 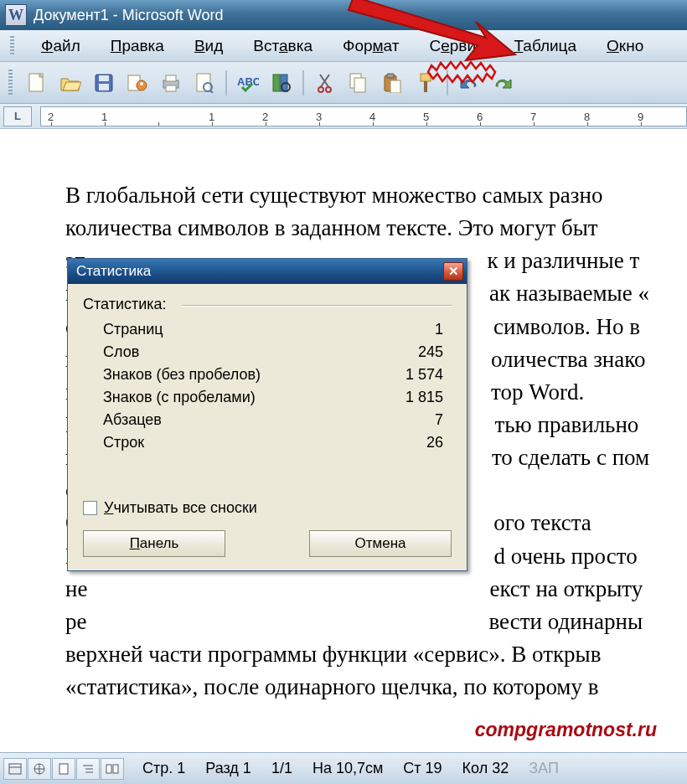 What do you see at coordinates (267, 442) in the screenshot?
I see `stat-row: Строк26` at bounding box center [267, 442].